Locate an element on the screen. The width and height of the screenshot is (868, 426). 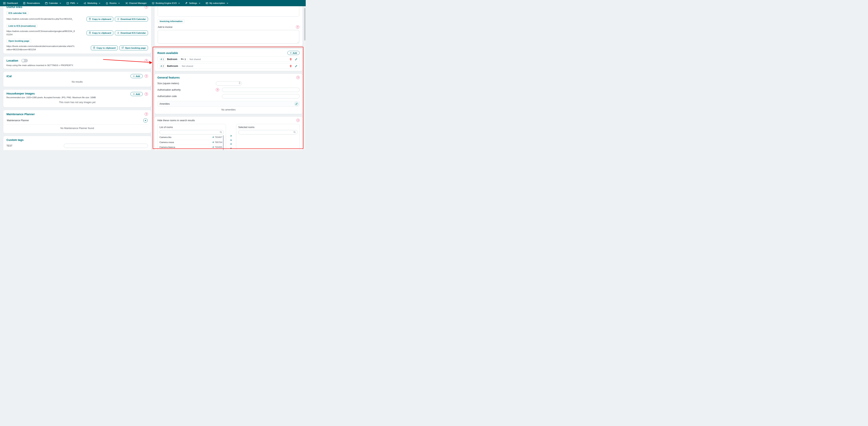
reservations-icon is located at coordinates (24, 3).